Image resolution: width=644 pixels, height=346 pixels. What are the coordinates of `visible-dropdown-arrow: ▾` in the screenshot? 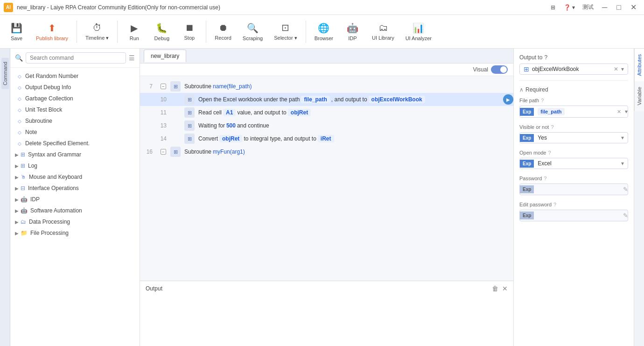 It's located at (623, 138).